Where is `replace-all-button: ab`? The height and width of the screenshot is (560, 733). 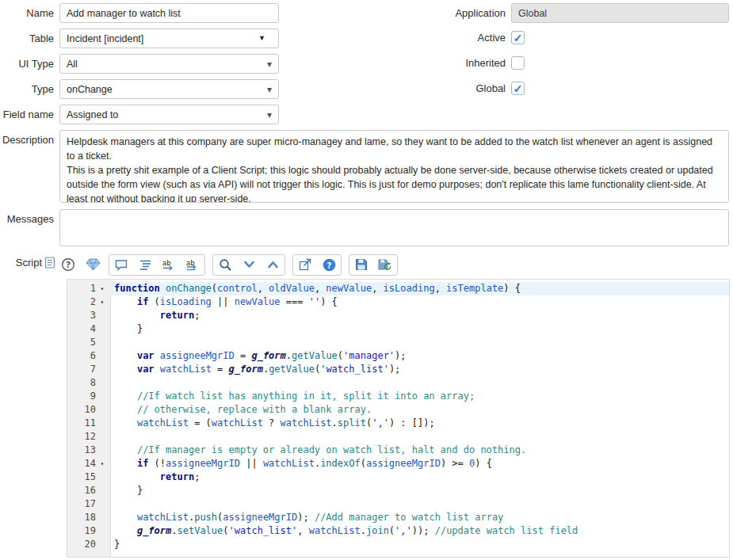 replace-all-button: ab is located at coordinates (193, 265).